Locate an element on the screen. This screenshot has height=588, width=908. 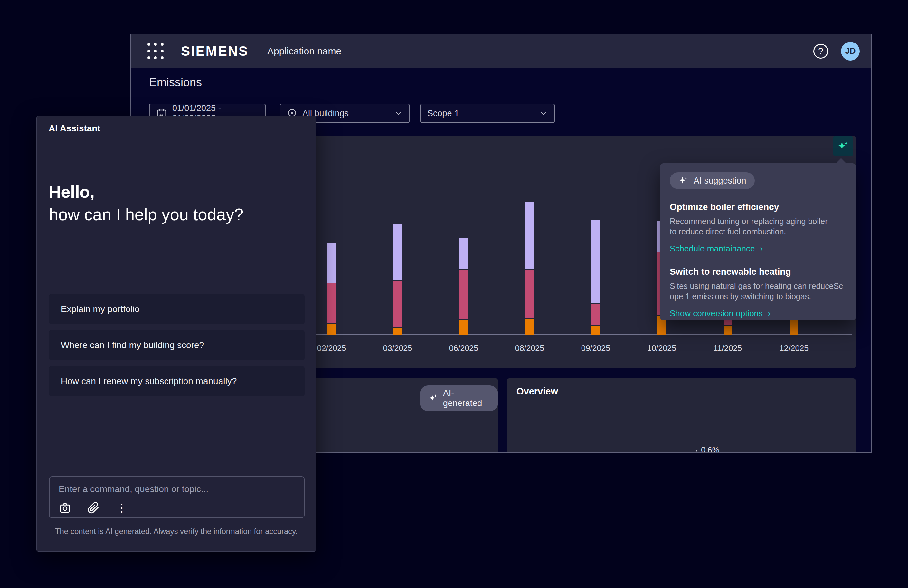
page-title: Emissions is located at coordinates (175, 82).